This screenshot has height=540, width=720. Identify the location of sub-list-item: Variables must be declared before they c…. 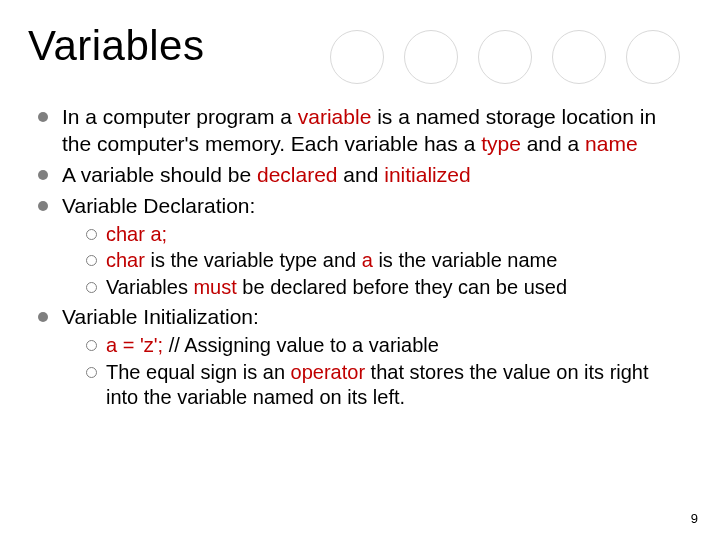
(385, 288).